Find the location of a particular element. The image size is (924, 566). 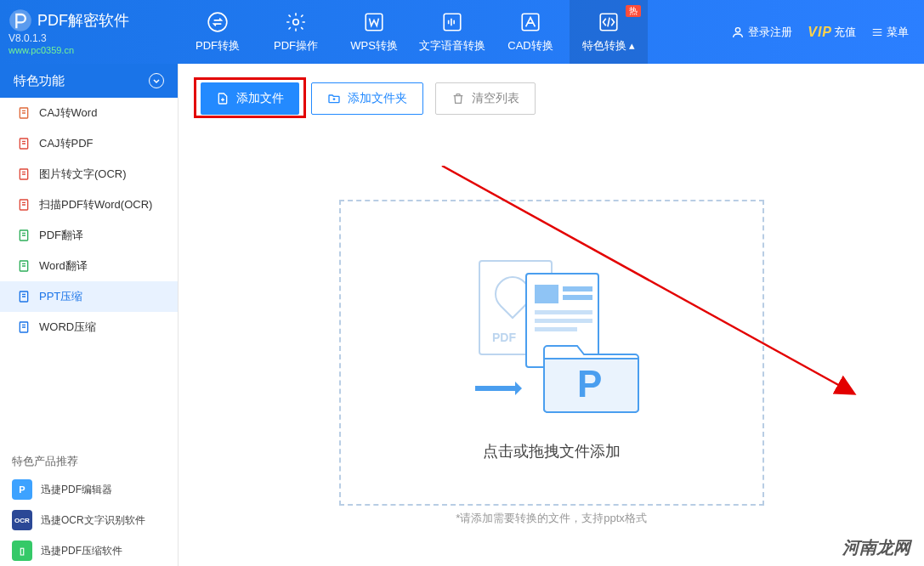

nav-cad-convert: CAD转换 is located at coordinates (530, 32).